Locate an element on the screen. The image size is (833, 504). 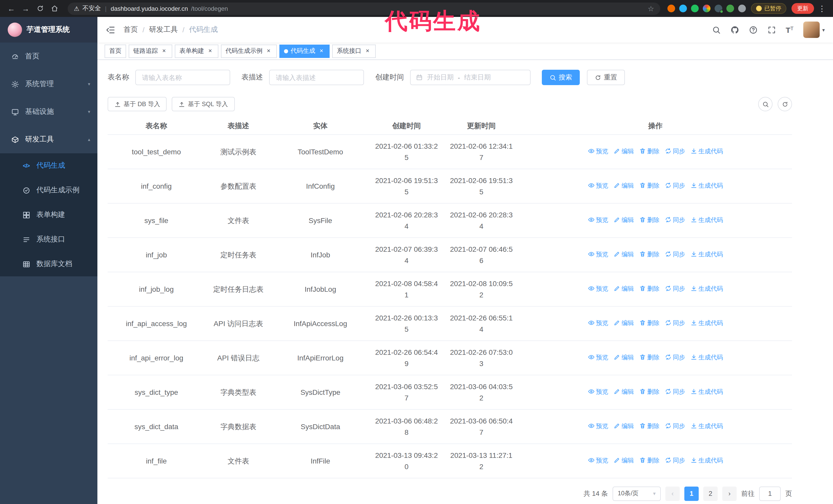
sidebar-item-system: 系统管理▾ is located at coordinates (49, 84).